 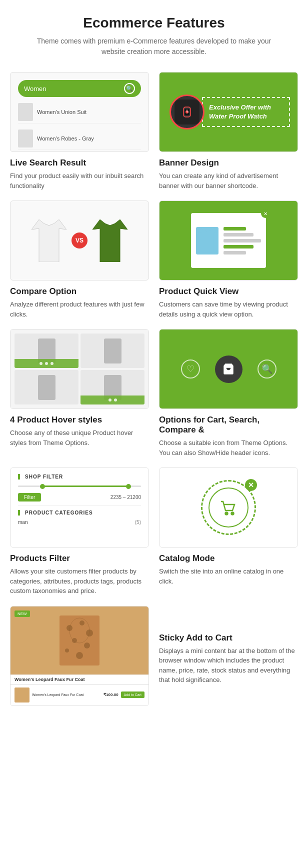 I want to click on sticky-name: Women's Leopard Faux Fur Coat, so click(x=66, y=695).